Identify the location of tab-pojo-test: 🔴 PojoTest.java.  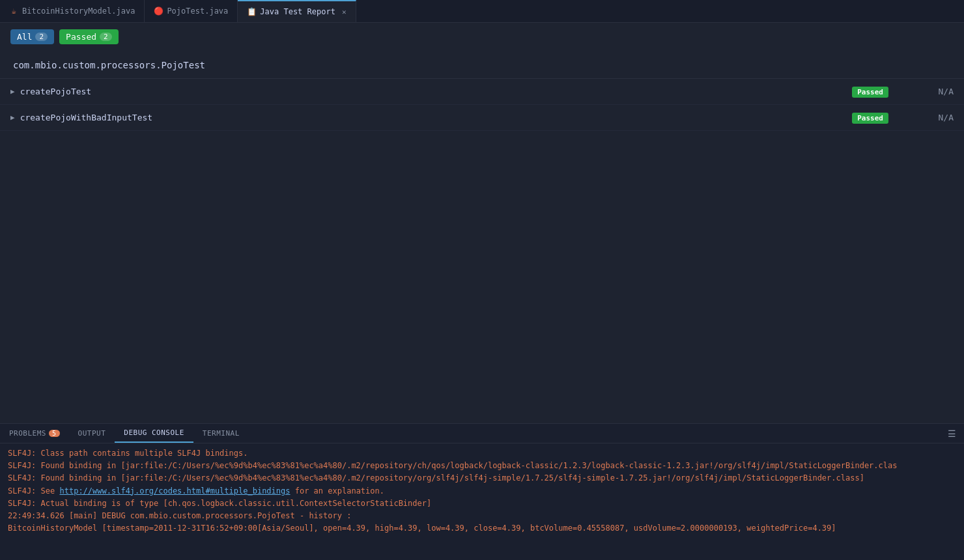
(191, 11).